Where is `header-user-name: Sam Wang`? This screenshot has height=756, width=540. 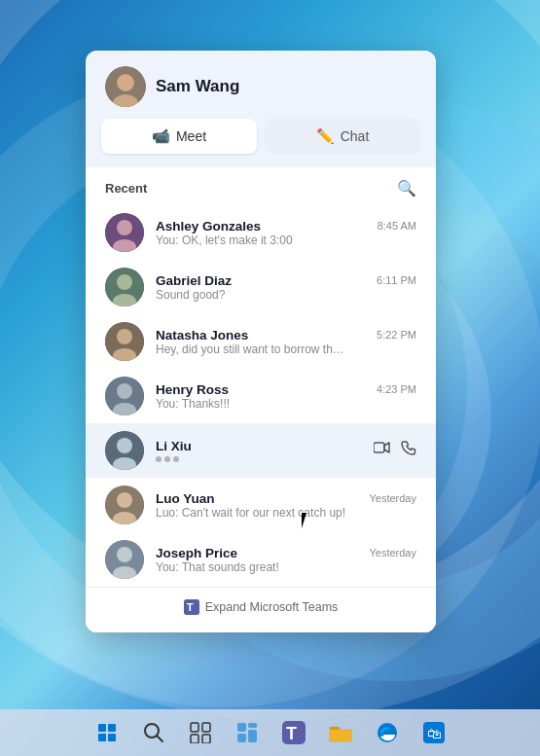 header-user-name: Sam Wang is located at coordinates (198, 87).